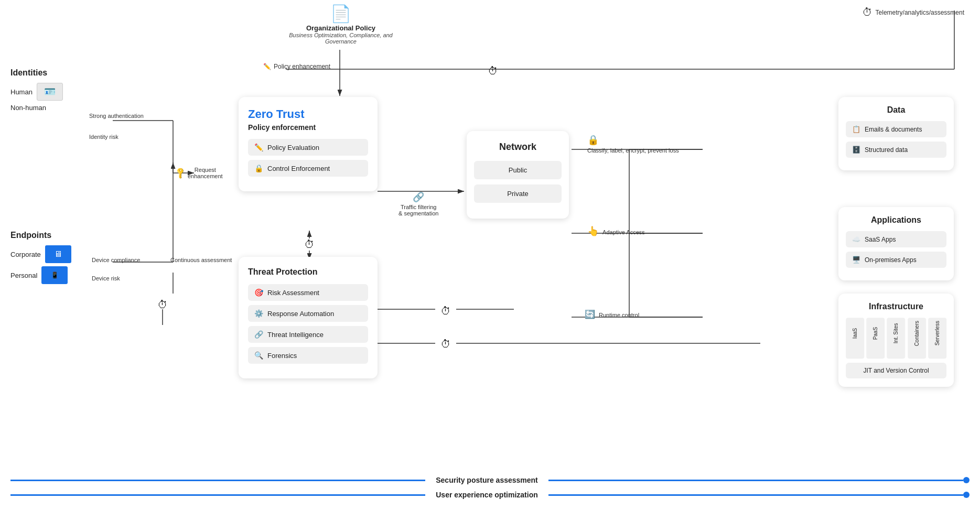 This screenshot has height=521, width=980. I want to click on human-row: Human 🪪, so click(63, 92).